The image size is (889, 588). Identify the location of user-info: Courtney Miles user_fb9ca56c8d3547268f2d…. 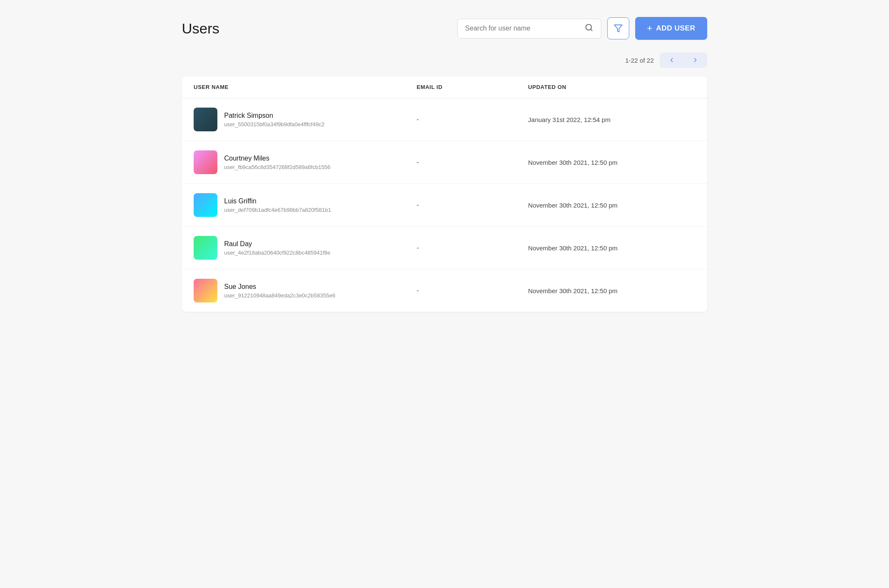
(277, 163).